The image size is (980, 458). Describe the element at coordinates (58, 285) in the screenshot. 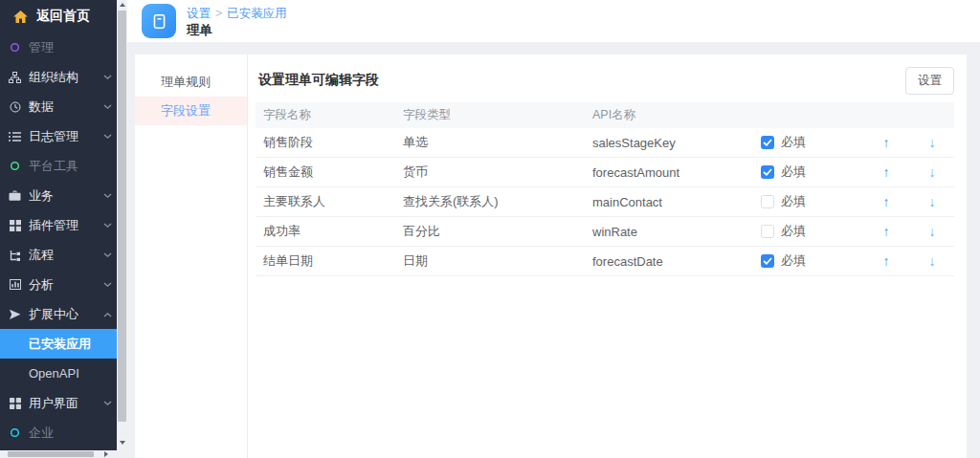

I see `sidebar-item-分析: 分析` at that location.